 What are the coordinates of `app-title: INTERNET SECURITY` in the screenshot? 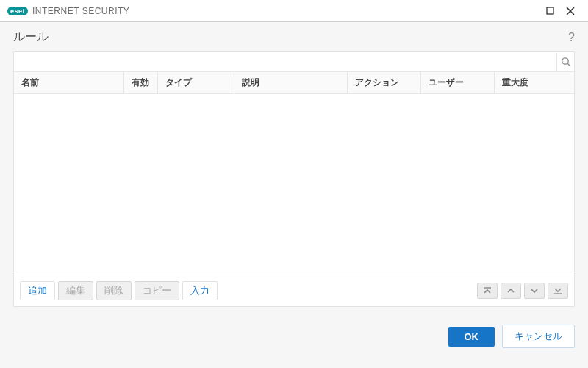 It's located at (81, 11).